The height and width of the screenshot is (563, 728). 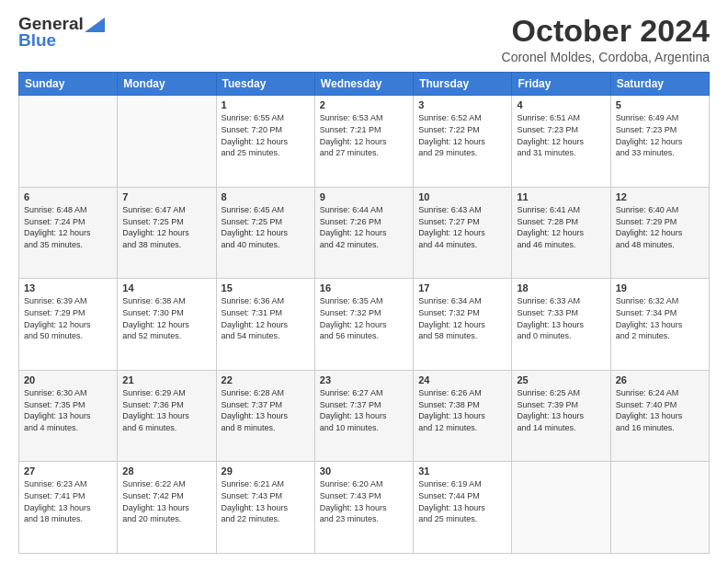 I want to click on day-header-tuesday: Tuesday, so click(x=265, y=85).